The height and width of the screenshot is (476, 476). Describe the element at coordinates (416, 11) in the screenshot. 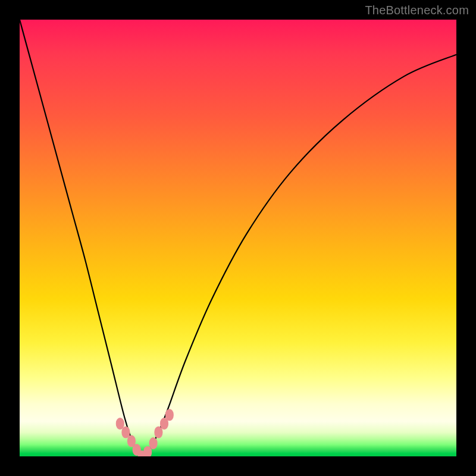

I see `watermark-text: TheBottleneck.com` at that location.